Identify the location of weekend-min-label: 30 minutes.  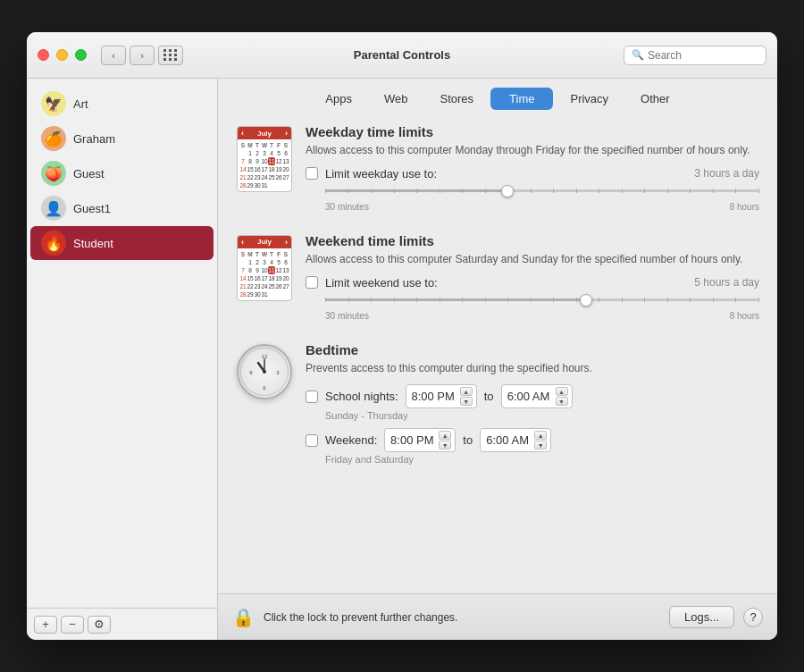
(347, 316).